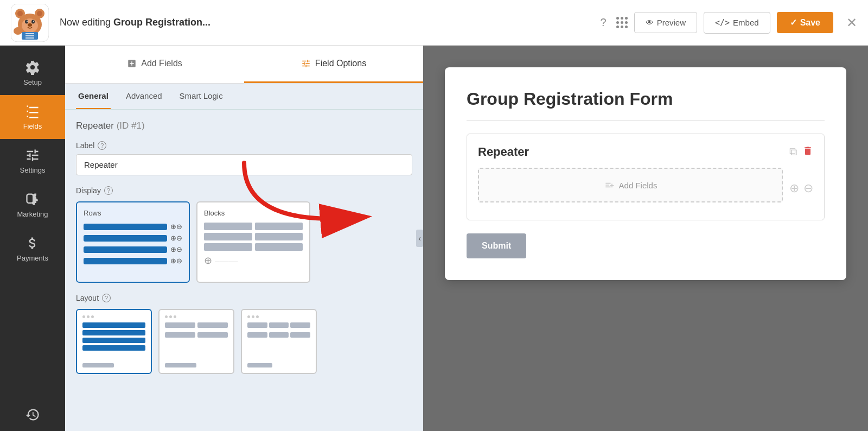 The height and width of the screenshot is (431, 868). What do you see at coordinates (622, 23) in the screenshot?
I see `grid-icon` at bounding box center [622, 23].